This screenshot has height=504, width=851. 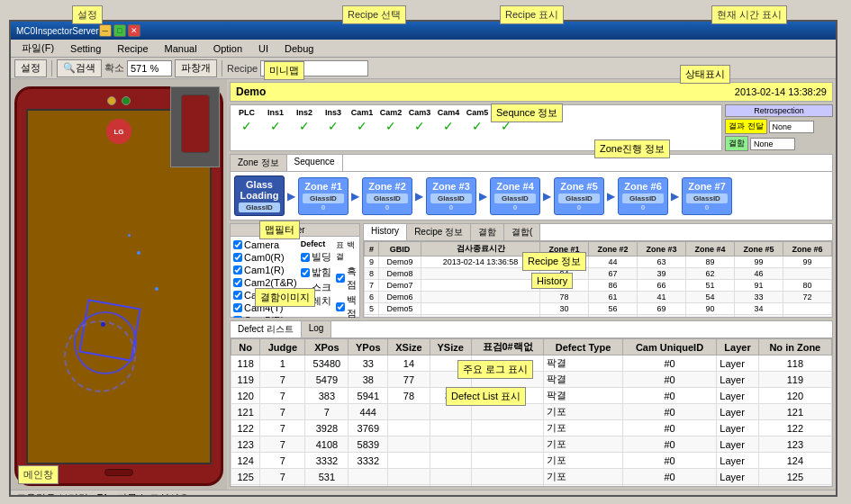 I want to click on menu-debug: Debug, so click(x=299, y=49).